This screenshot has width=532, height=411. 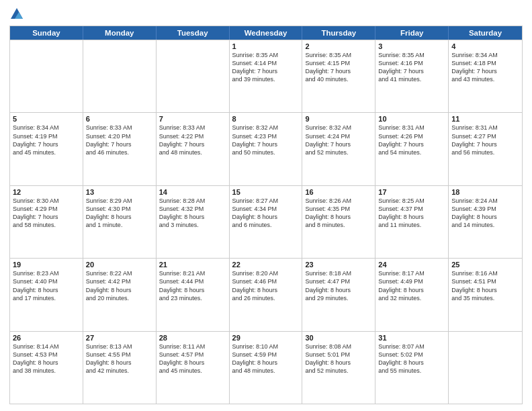 I want to click on day-number: 16, so click(x=339, y=192).